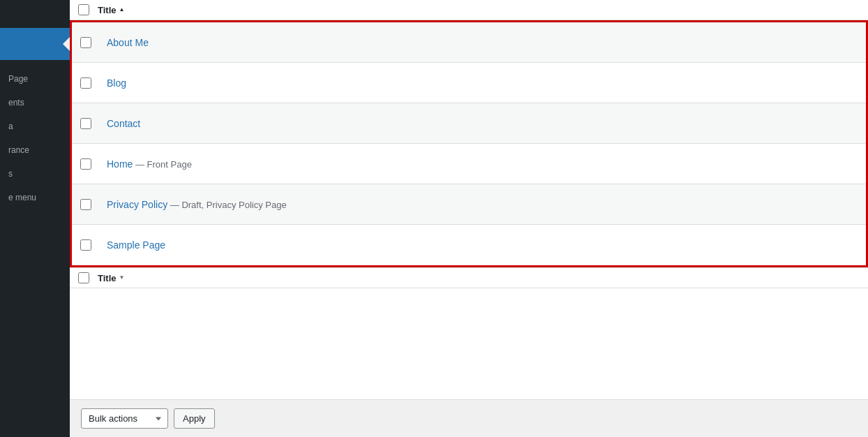  I want to click on row-checkbox-about-me, so click(86, 43).